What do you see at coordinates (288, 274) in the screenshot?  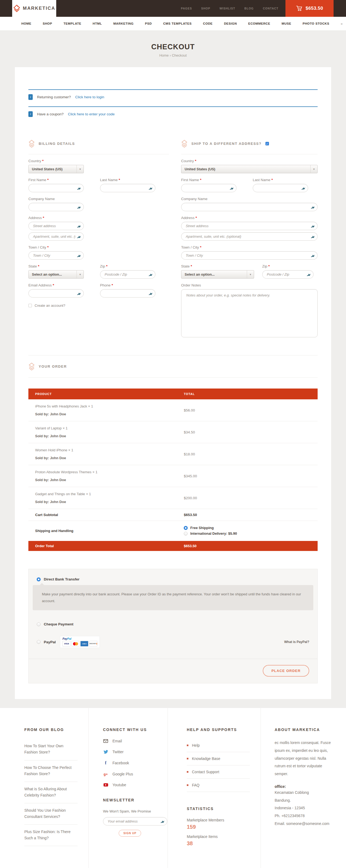 I see `shipping-zip-input` at bounding box center [288, 274].